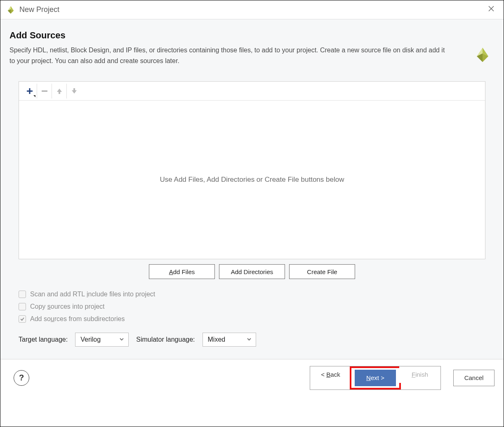  What do you see at coordinates (91, 340) in the screenshot?
I see `target-language-value: Verilog` at bounding box center [91, 340].